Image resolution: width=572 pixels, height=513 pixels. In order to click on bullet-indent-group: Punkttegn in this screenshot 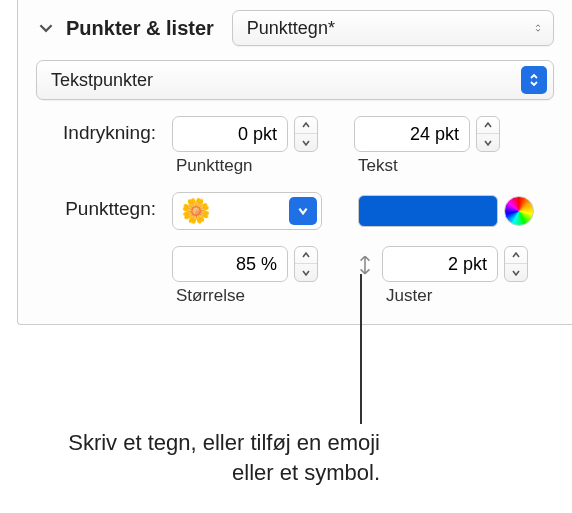, I will do `click(245, 146)`.